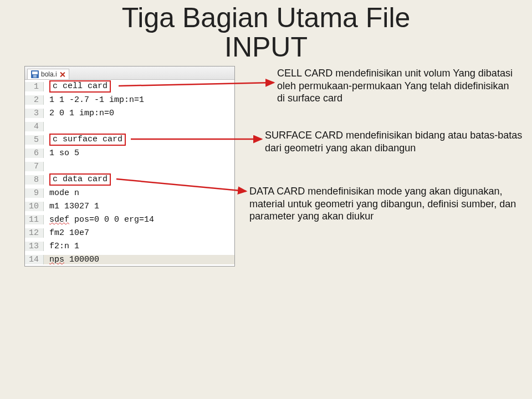  Describe the element at coordinates (139, 153) in the screenshot. I see `code-text: 1 so 5` at that location.